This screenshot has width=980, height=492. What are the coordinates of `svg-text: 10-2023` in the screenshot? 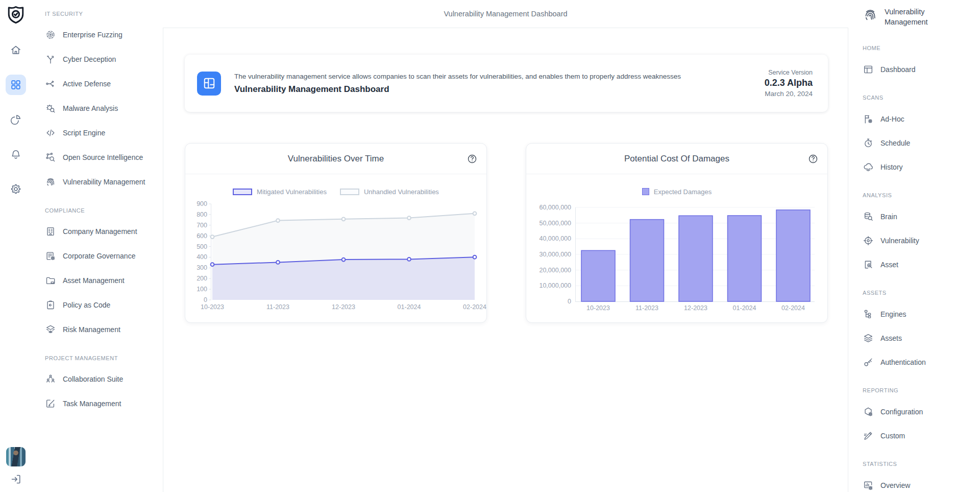 It's located at (212, 307).